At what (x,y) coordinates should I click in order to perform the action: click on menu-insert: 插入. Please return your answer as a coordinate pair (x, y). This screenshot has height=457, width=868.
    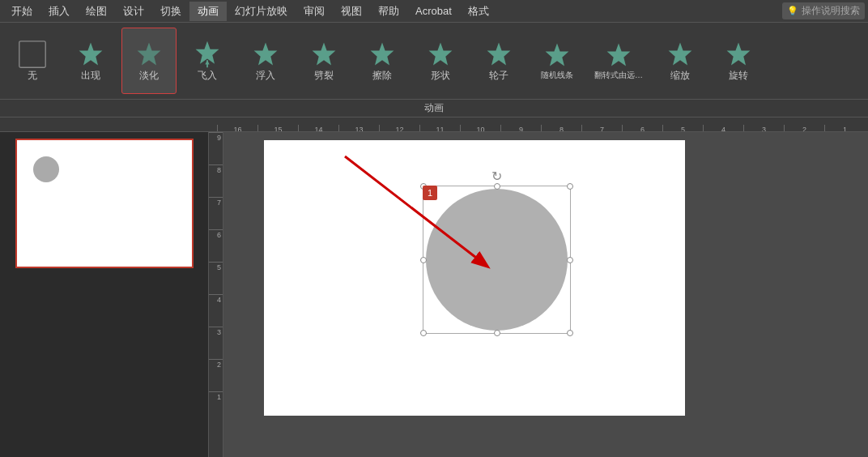
    Looking at the image, I should click on (59, 11).